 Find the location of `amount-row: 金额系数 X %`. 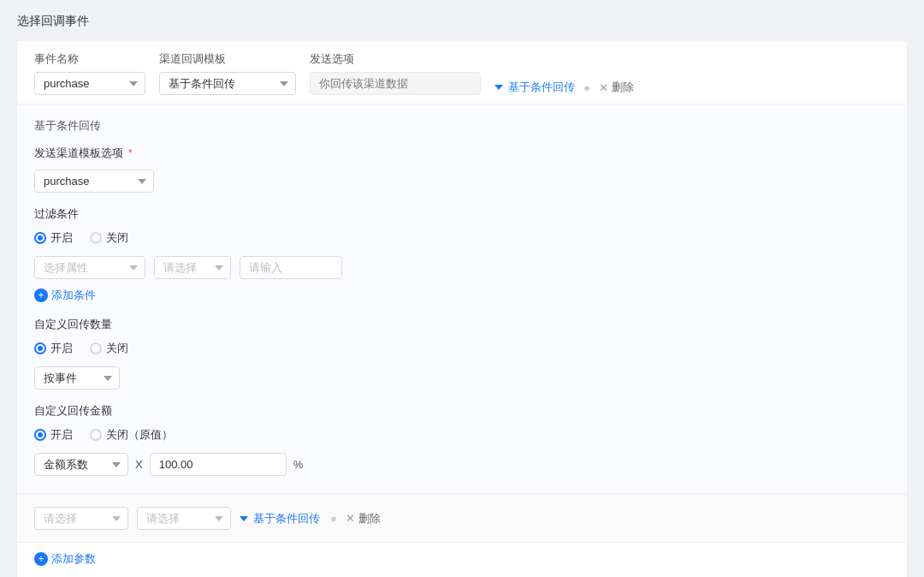

amount-row: 金额系数 X % is located at coordinates (462, 464).